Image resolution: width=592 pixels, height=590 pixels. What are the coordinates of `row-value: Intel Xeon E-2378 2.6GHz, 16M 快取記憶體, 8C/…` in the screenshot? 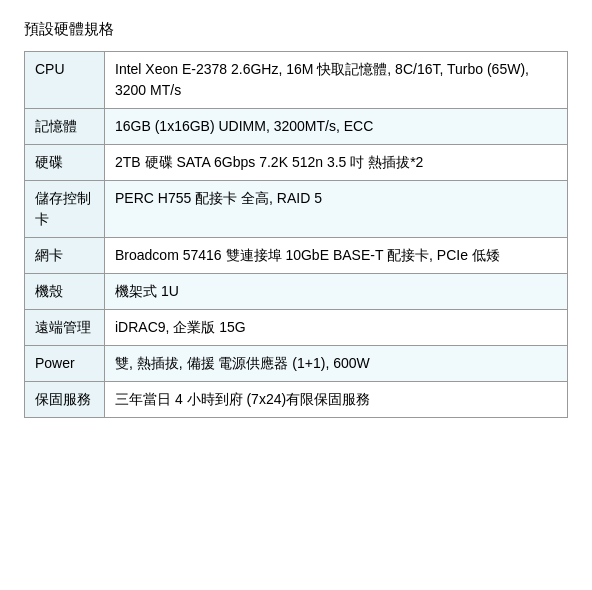 It's located at (336, 80).